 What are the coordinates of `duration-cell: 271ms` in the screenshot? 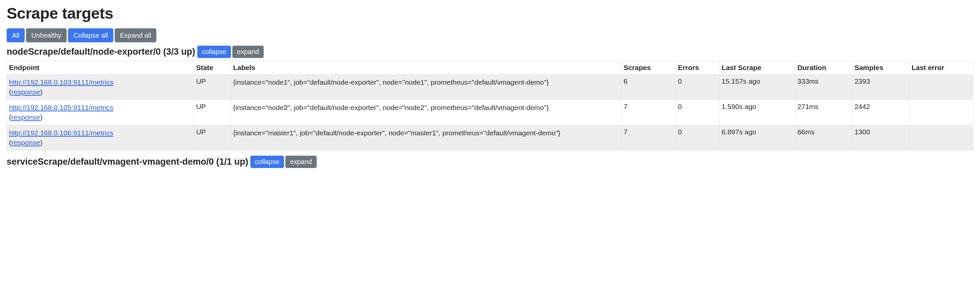 It's located at (824, 113).